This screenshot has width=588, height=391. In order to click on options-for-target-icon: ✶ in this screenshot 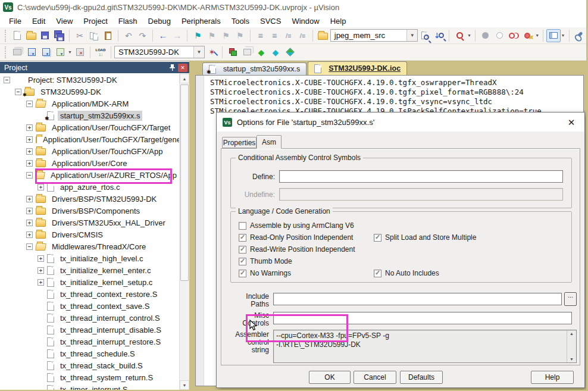, I will do `click(212, 52)`.